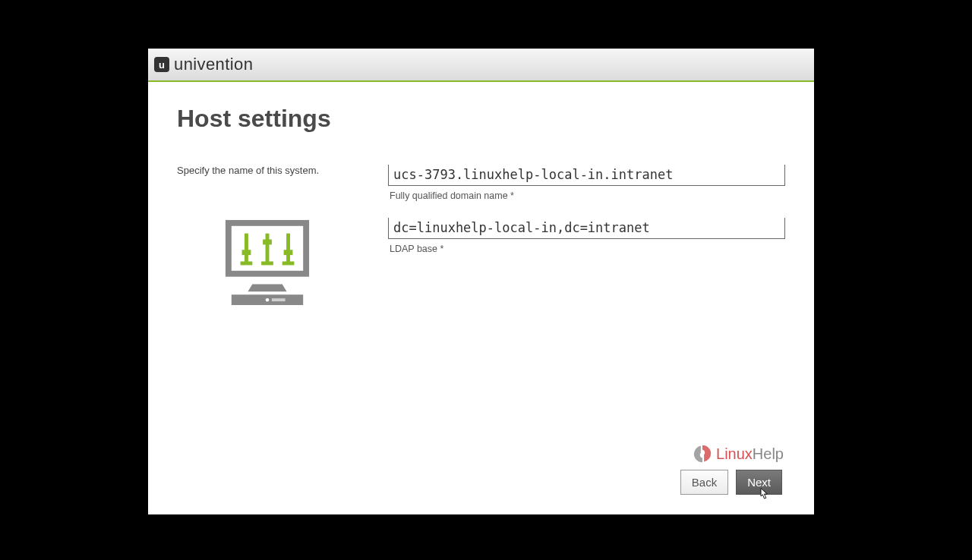 This screenshot has width=972, height=560. Describe the element at coordinates (750, 454) in the screenshot. I see `watermark-text: LinuxHelp` at that location.